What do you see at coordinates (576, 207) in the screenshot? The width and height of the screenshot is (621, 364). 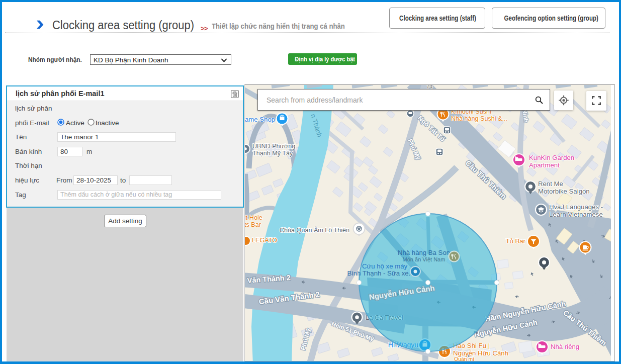 I see `svg-text: HvaJ Languages -` at bounding box center [576, 207].